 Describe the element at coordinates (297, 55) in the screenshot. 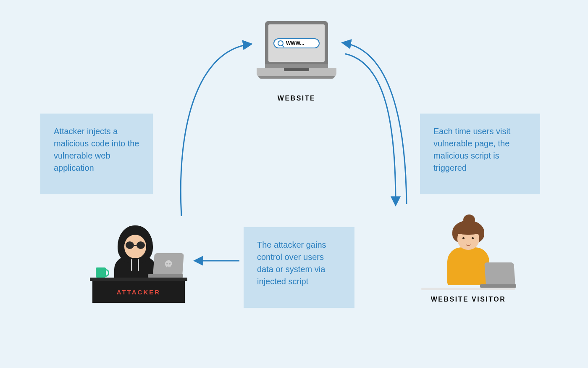

I see `website-node: WWW...` at that location.